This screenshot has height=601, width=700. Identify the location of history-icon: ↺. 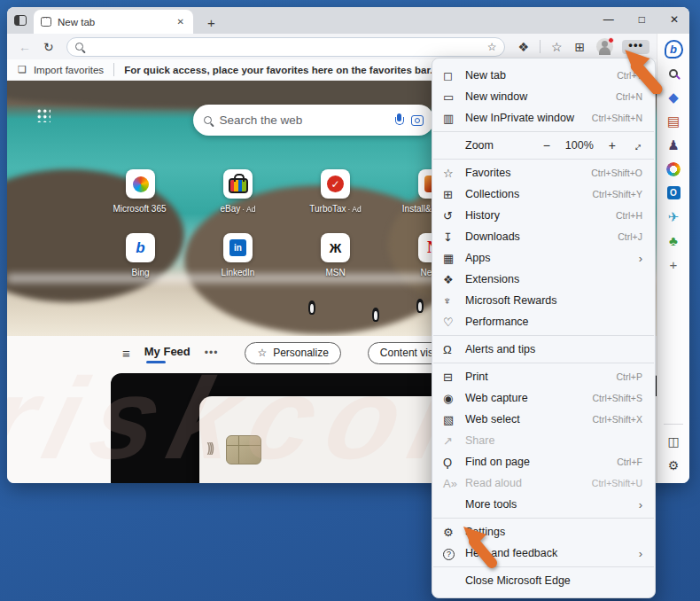
(454, 216).